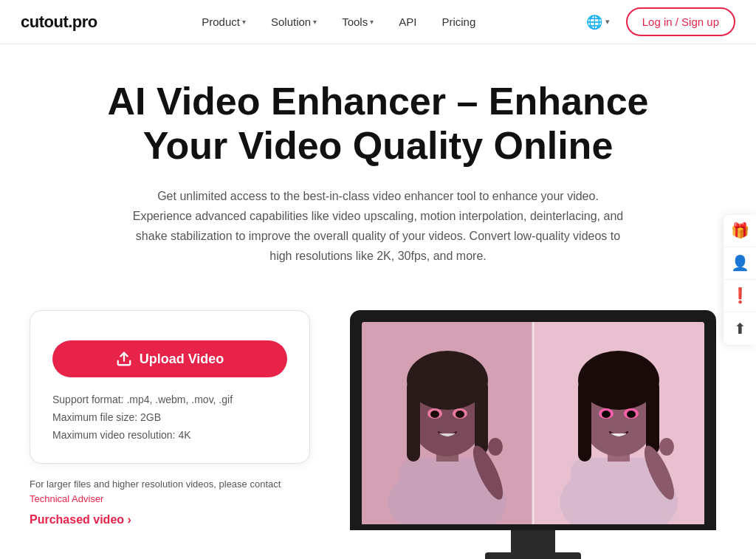  What do you see at coordinates (124, 359) in the screenshot?
I see `upload-icon` at bounding box center [124, 359].